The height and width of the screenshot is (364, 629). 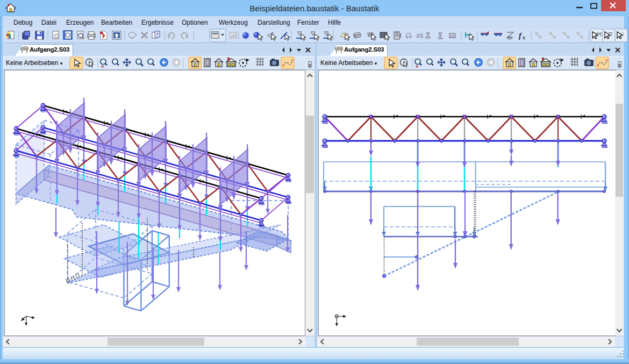 What do you see at coordinates (524, 38) in the screenshot?
I see `svg-text: x` at bounding box center [524, 38].